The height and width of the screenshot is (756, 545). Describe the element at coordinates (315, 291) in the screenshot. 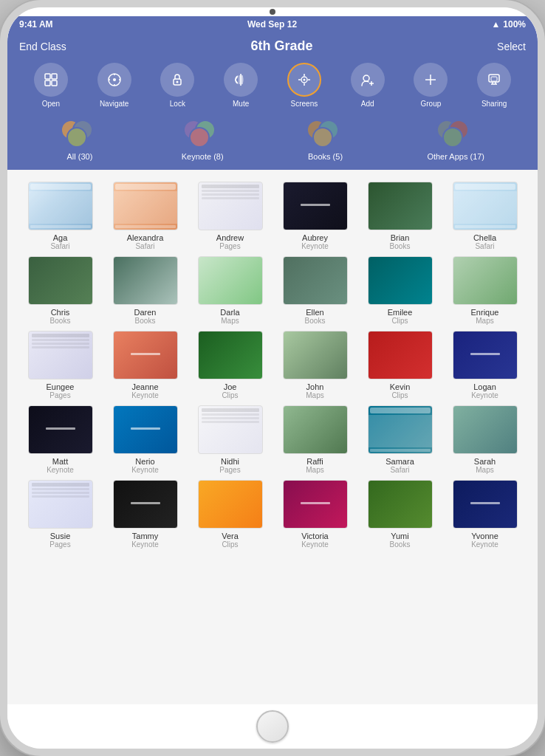

I see `student-item: EllenBooks` at that location.